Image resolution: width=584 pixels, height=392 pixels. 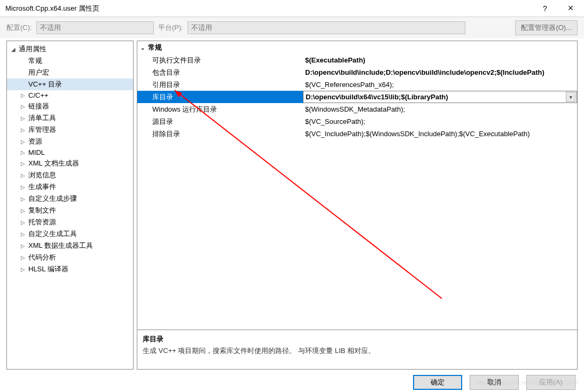 What do you see at coordinates (357, 351) in the screenshot?
I see `desc-text: 生成 VC++ 项目期间，搜索库文件时使用的路径。 与环境变量 LIB 相对应。` at bounding box center [357, 351].